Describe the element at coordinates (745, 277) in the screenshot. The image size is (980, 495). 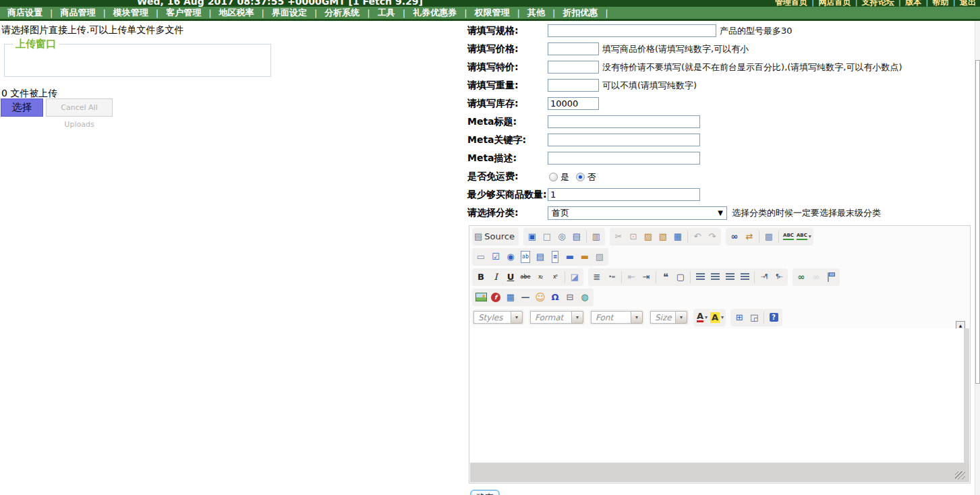
I see `align-justify-icon` at that location.